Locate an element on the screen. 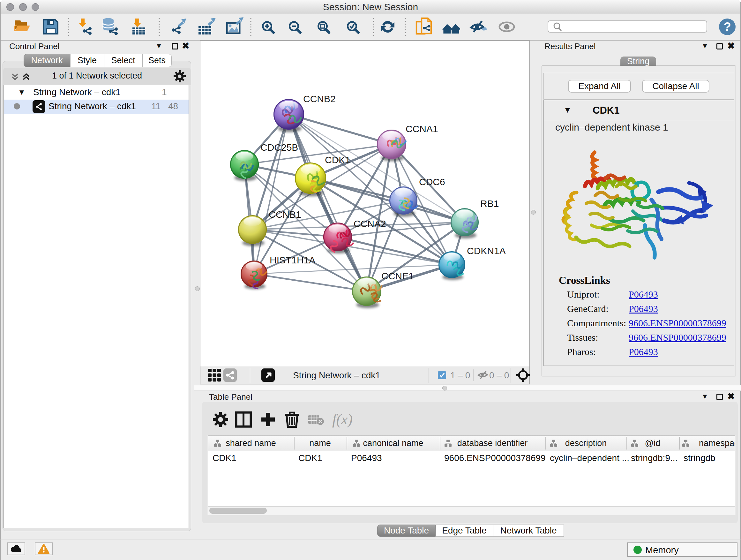 This screenshot has width=741, height=560. svg-text: 9606.ENSP00000378699 is located at coordinates (495, 458).